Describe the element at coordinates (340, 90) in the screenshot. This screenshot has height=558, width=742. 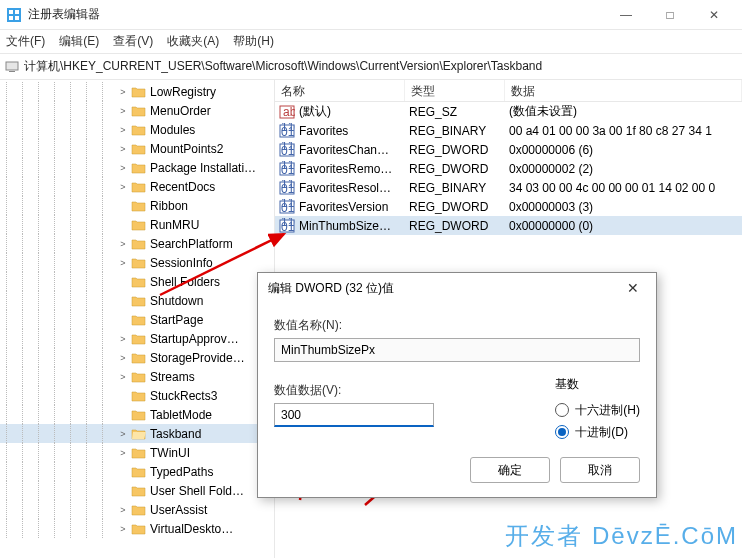
I see `col-name: 名称` at that location.